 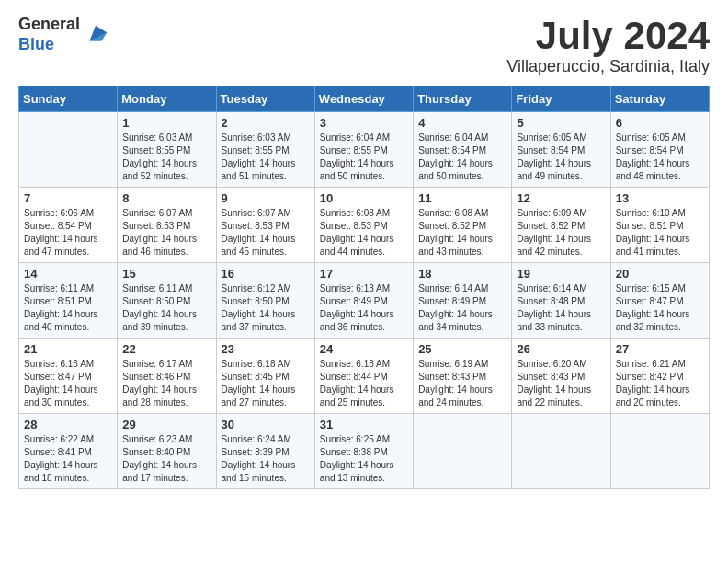 I want to click on day-number: 3, so click(x=364, y=123).